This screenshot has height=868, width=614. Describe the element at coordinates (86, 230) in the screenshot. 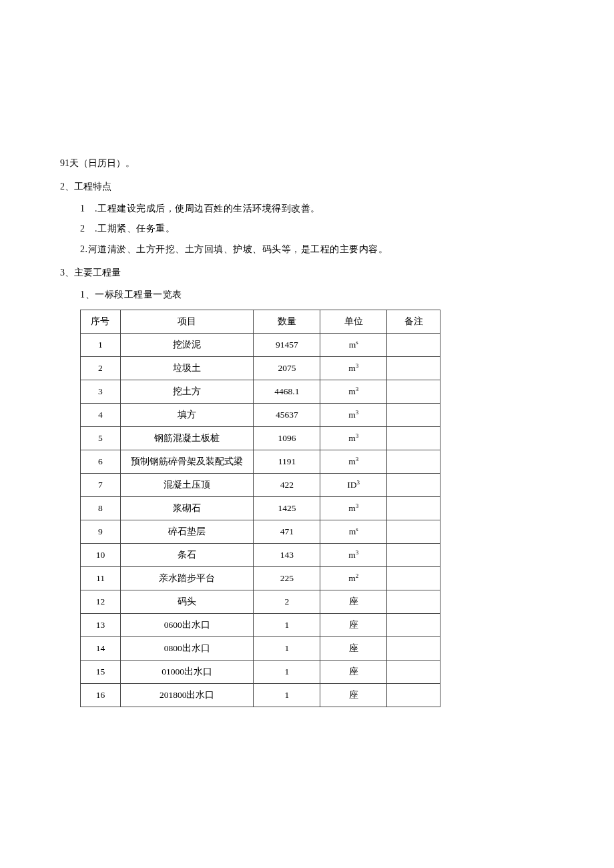

I see `list-item-label: 2` at that location.